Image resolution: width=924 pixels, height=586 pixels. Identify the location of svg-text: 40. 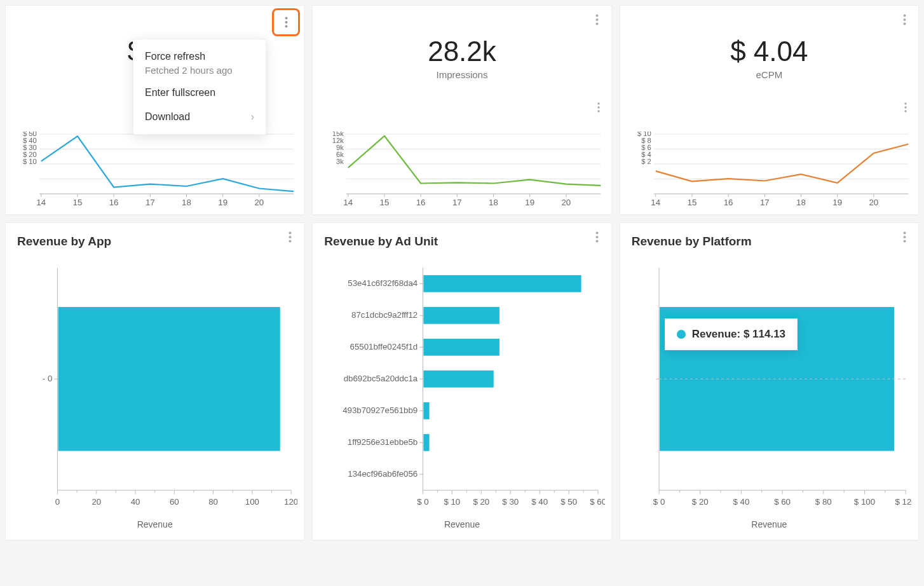
(136, 502).